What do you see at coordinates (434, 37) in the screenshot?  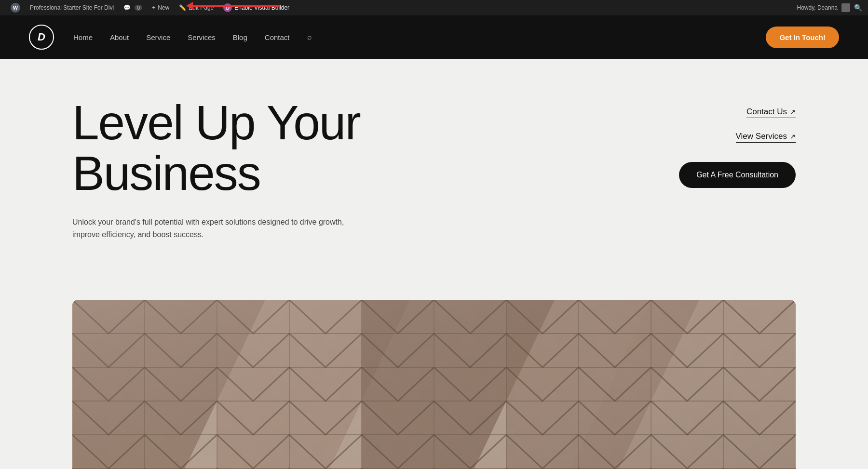 I see `nav-bar: D Home About Service Services Blog Conta…` at bounding box center [434, 37].